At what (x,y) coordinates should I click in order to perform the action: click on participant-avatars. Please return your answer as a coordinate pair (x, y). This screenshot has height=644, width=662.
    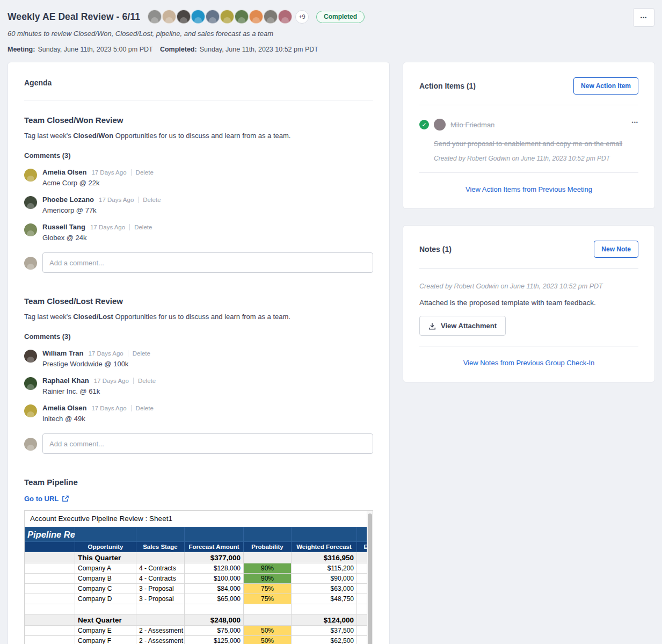
    Looking at the image, I should click on (220, 17).